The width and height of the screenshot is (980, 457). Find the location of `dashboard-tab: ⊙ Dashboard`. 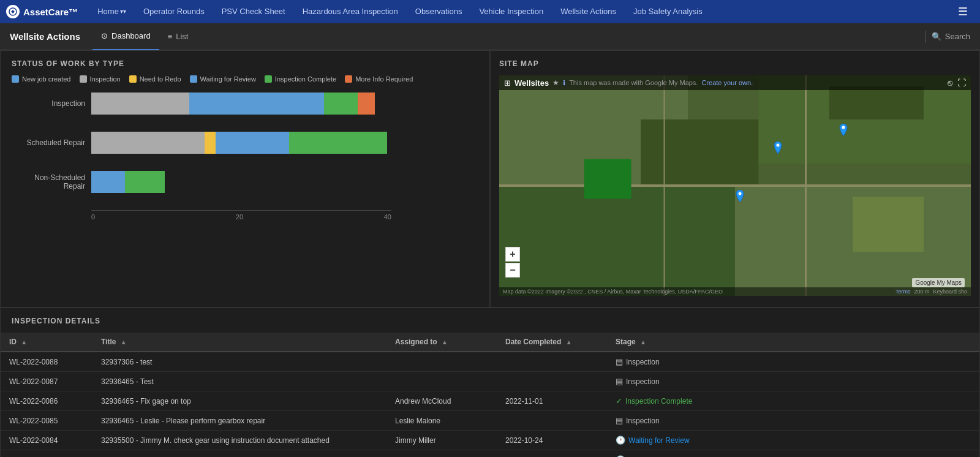

dashboard-tab: ⊙ Dashboard is located at coordinates (126, 37).